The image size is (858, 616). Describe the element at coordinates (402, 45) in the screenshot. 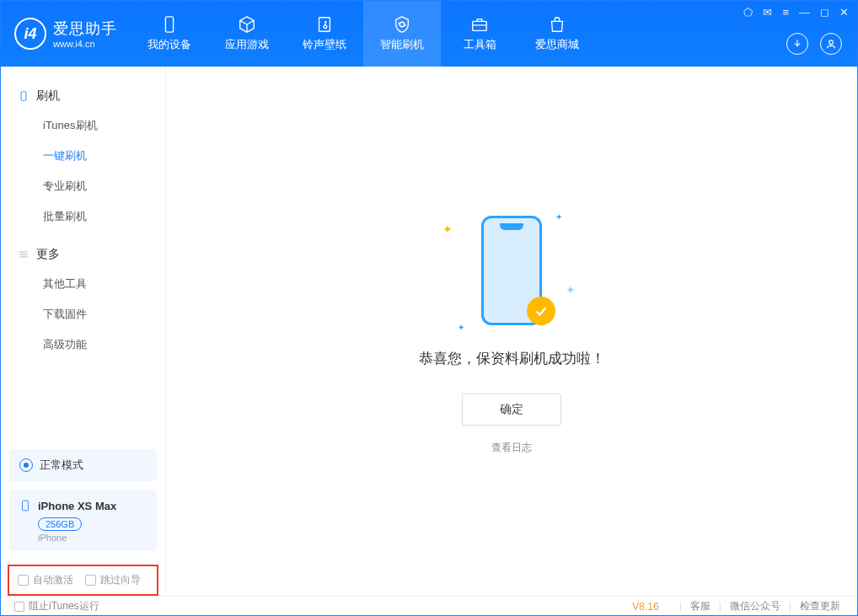

I see `nav-label: 智能刷机` at that location.